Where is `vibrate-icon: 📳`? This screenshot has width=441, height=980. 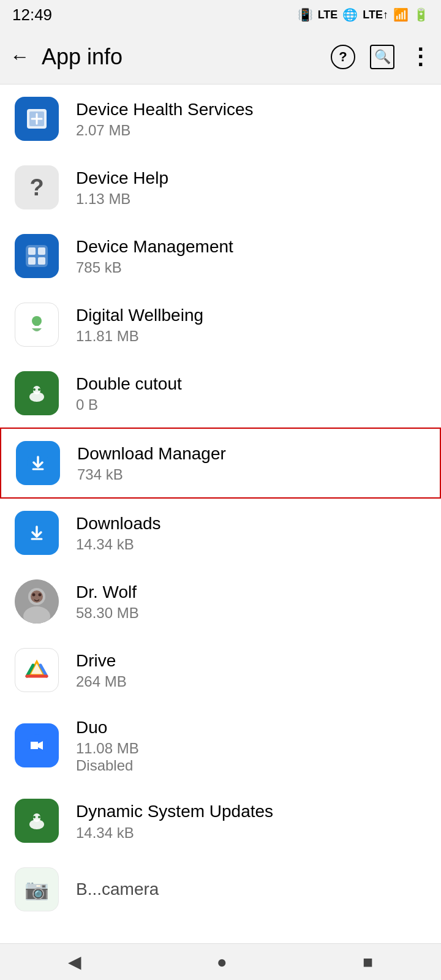
vibrate-icon: 📳 is located at coordinates (305, 15).